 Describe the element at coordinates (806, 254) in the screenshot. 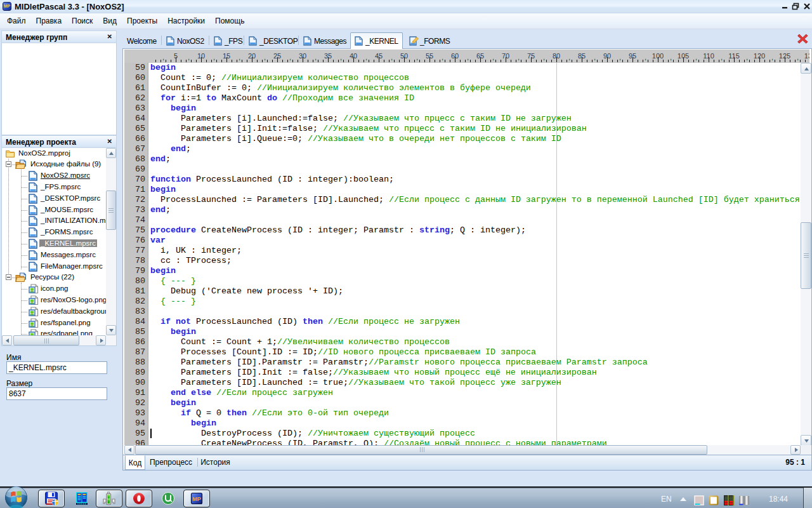

I see `editor-vertical-scrollbar` at that location.